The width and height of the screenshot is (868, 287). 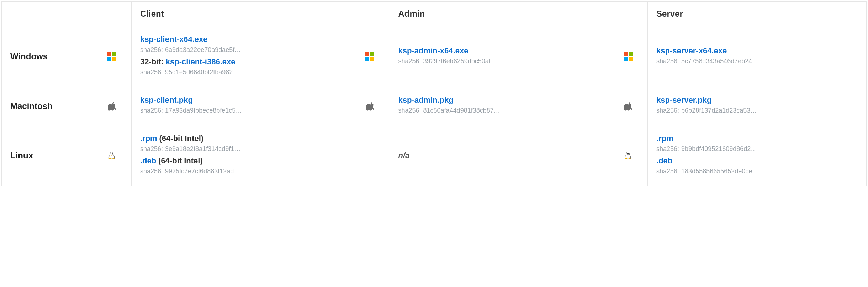 What do you see at coordinates (203, 171) in the screenshot?
I see `sha-value: 9925fc7e7cf6d883f12ad…` at bounding box center [203, 171].